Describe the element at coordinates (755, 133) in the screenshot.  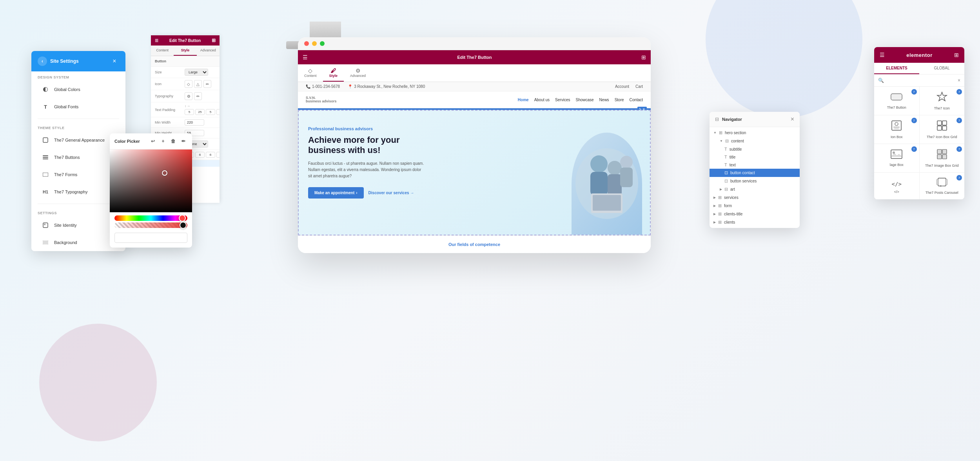
I see `nav-hero-section: ▼ ⊞ hero section` at that location.